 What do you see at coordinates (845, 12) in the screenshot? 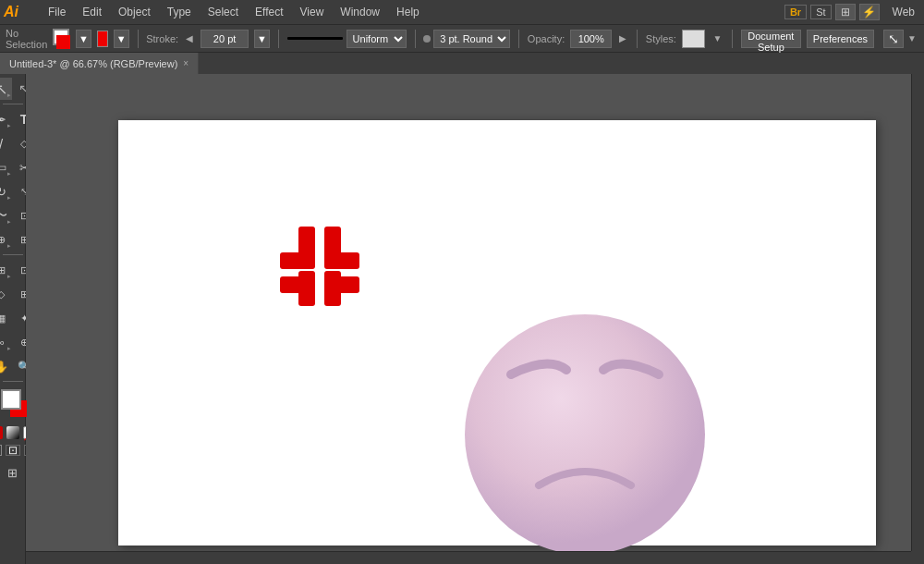
I see `grid-icon: ⊞` at bounding box center [845, 12].